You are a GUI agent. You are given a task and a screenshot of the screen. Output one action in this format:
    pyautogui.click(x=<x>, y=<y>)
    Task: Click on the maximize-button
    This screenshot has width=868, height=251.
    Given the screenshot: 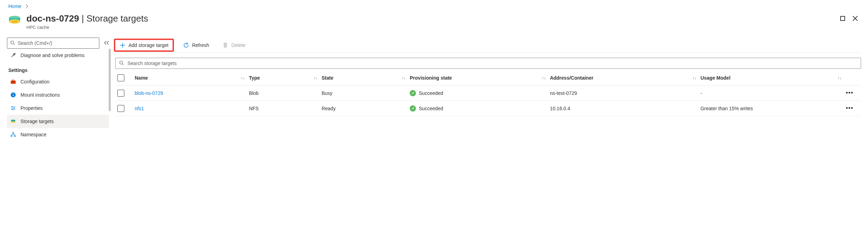 What is the action you would take?
    pyautogui.click(x=843, y=18)
    